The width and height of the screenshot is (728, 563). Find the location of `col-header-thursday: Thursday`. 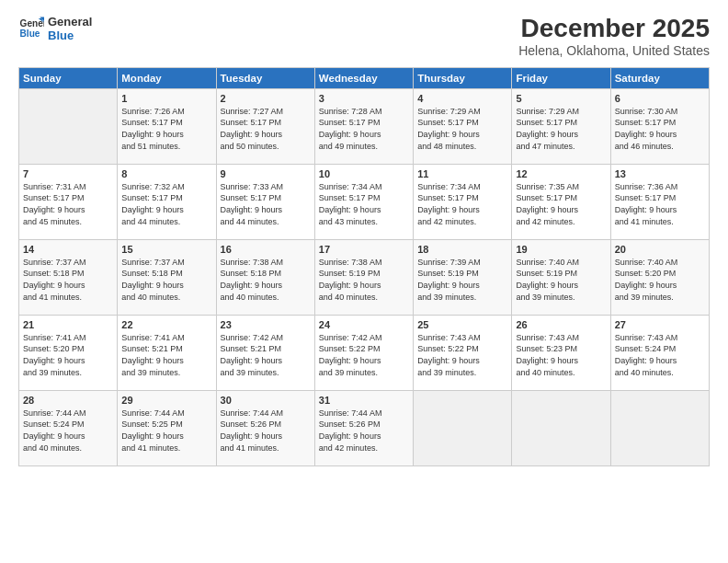

col-header-thursday: Thursday is located at coordinates (463, 77).